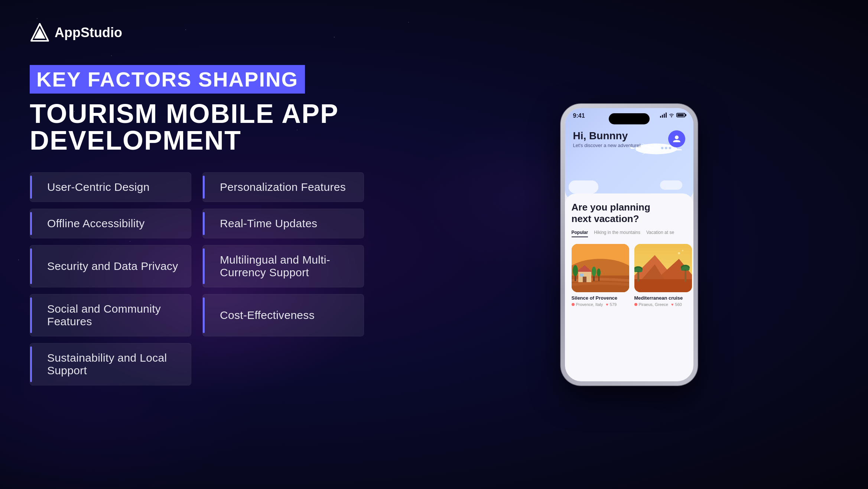 The height and width of the screenshot is (489, 868). What do you see at coordinates (617, 234) in the screenshot?
I see `tab-hiking: Hiking in the mountains` at bounding box center [617, 234].